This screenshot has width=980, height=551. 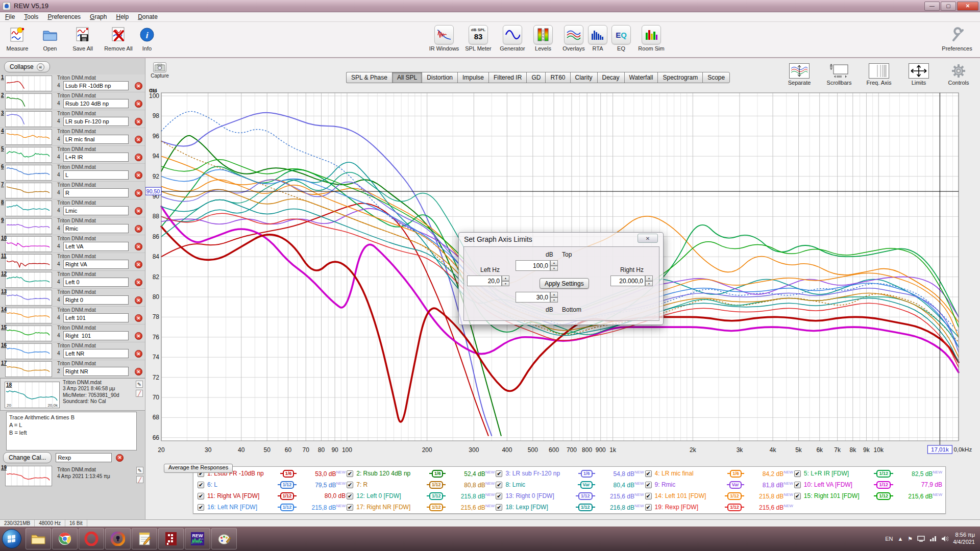 I want to click on tab-spl-phase: SPL & Phase, so click(x=369, y=78).